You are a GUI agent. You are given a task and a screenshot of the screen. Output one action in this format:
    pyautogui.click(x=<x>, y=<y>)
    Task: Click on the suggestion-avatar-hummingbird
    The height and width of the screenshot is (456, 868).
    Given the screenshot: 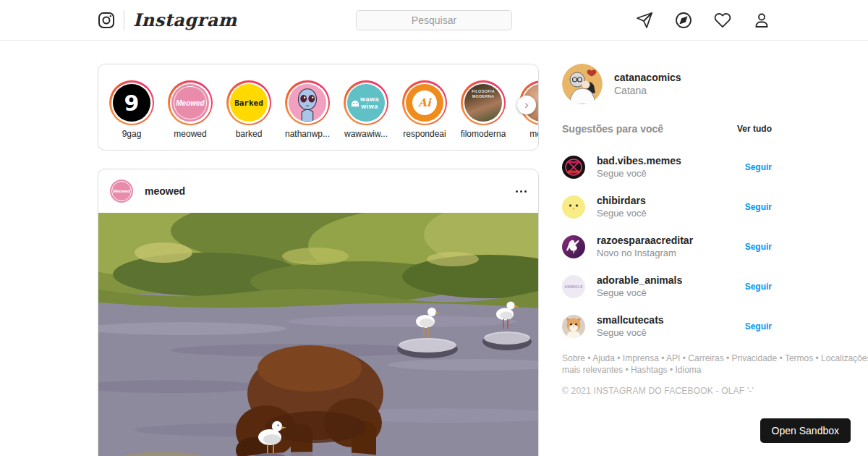 What is the action you would take?
    pyautogui.click(x=574, y=247)
    